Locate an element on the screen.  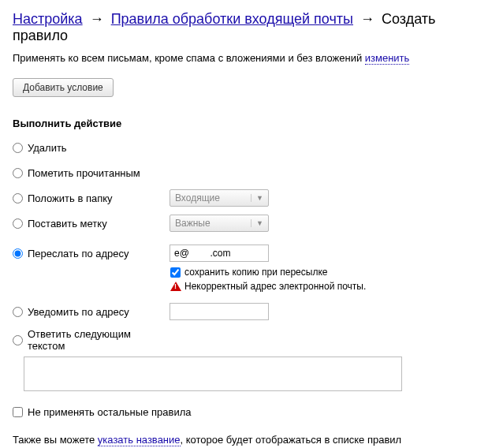
name-hint-text: Также вы можете указать название, которо… is located at coordinates (251, 440).